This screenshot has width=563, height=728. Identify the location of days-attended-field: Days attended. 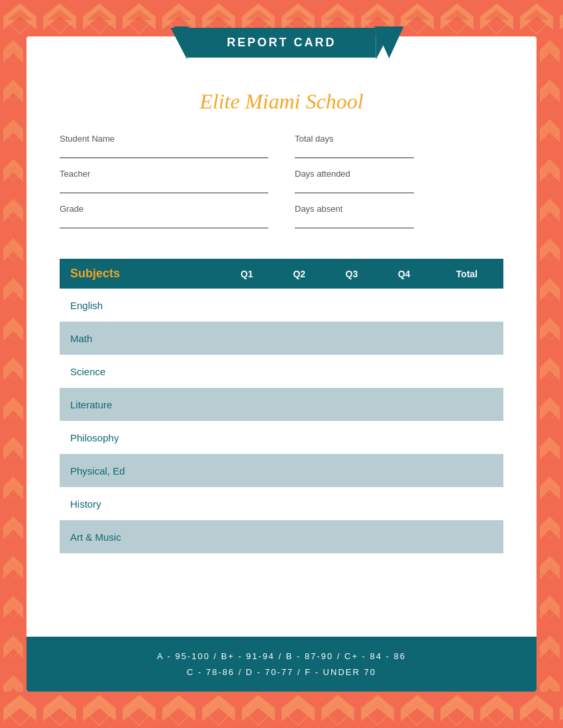
(399, 181).